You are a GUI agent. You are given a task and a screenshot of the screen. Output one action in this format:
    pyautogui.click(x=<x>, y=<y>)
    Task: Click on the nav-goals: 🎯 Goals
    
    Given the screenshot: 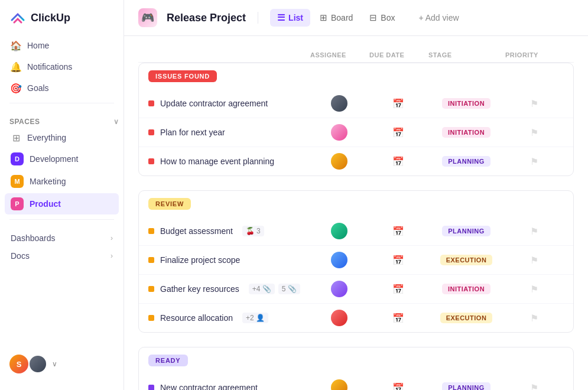 What is the action you would take?
    pyautogui.click(x=61, y=88)
    